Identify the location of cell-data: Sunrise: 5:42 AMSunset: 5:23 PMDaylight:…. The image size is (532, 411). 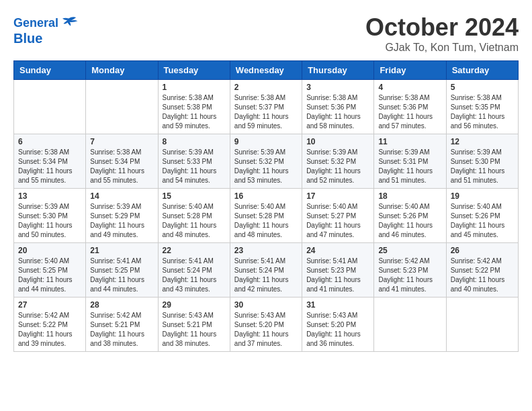
(410, 275).